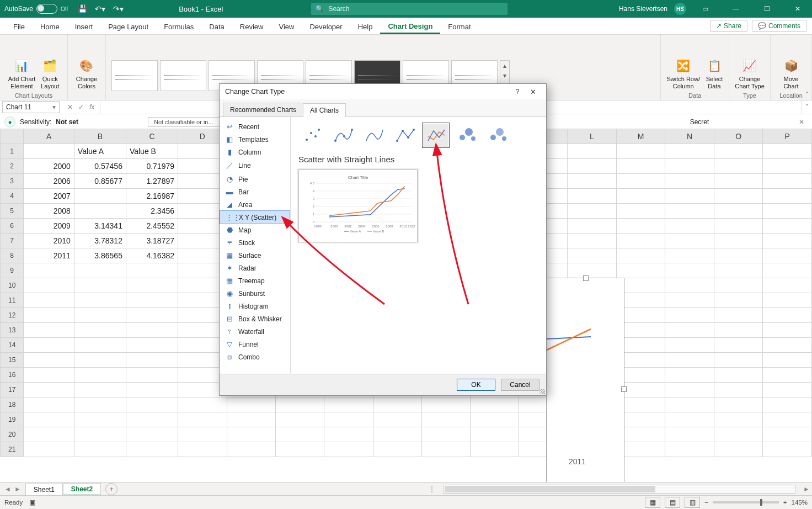 The height and width of the screenshot is (509, 812). Describe the element at coordinates (706, 502) in the screenshot. I see `zoom-out-icon: −` at that location.